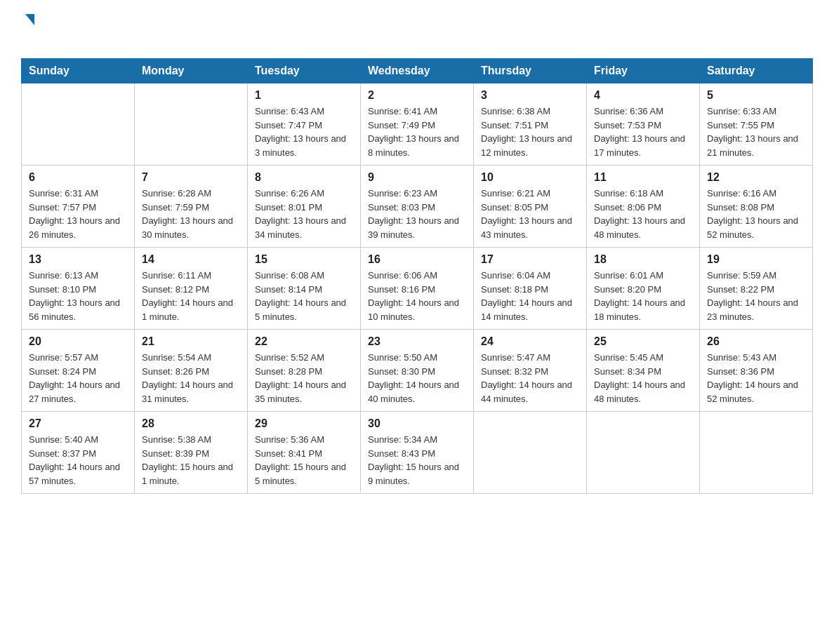 Image resolution: width=834 pixels, height=644 pixels. I want to click on calendar-cell: 18Sunrise: 6:01 AMSunset: 8:20 PMDayligh…, so click(643, 289).